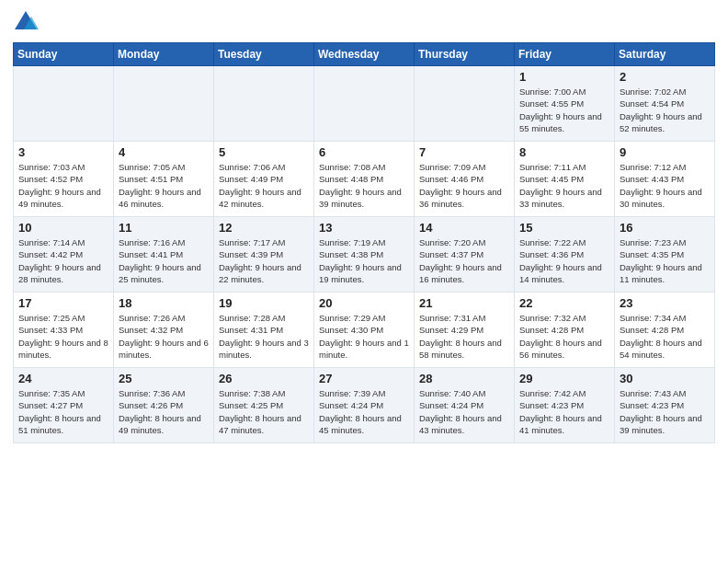 Image resolution: width=728 pixels, height=563 pixels. What do you see at coordinates (364, 379) in the screenshot?
I see `day-number: 27` at bounding box center [364, 379].